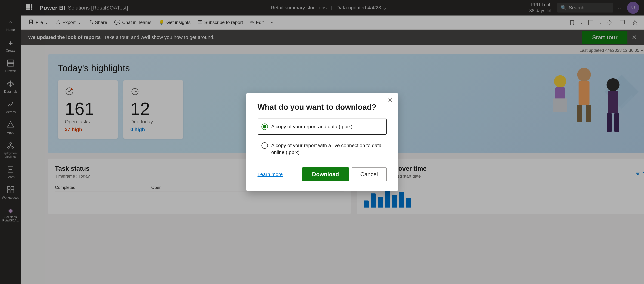 The height and width of the screenshot is (284, 644). I want to click on modal-option-1-label: A copy of your report and data (.pbix), so click(312, 126).